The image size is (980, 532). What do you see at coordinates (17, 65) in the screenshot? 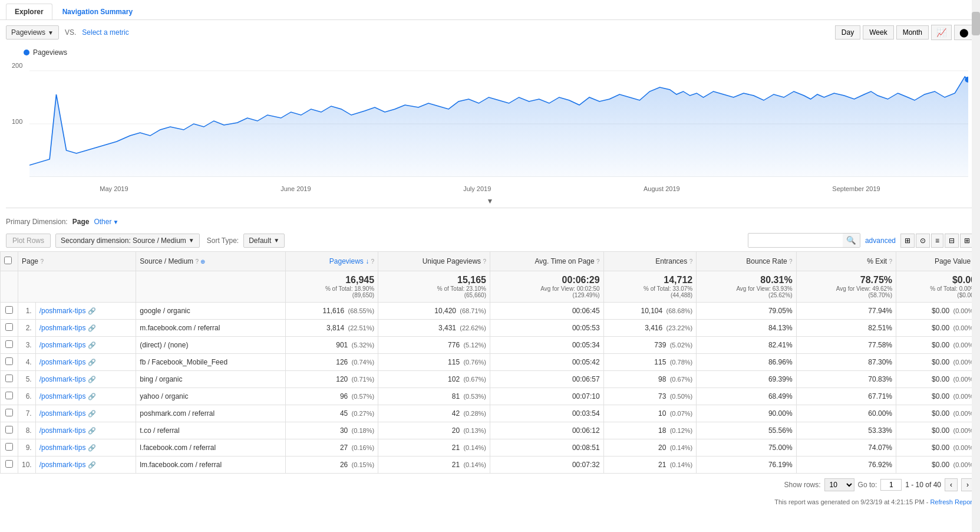
I see `y-label-200: 200` at bounding box center [17, 65].